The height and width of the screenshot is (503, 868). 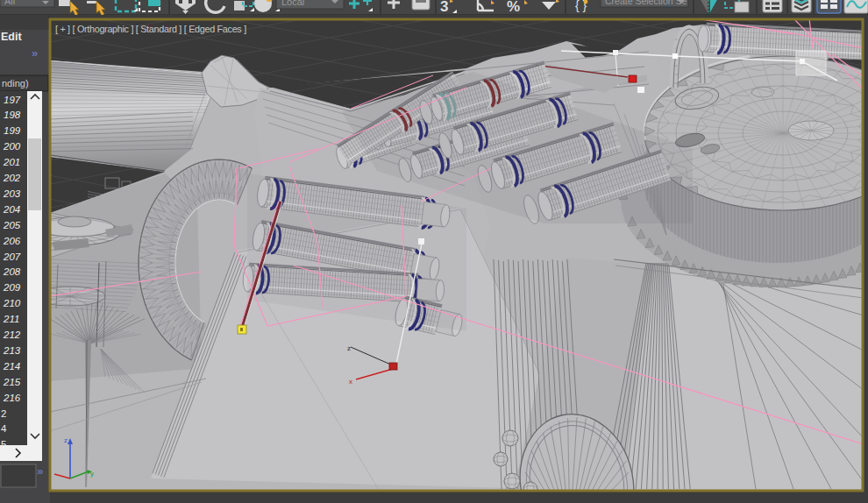 I want to click on svg-text: Edit, so click(x=11, y=37).